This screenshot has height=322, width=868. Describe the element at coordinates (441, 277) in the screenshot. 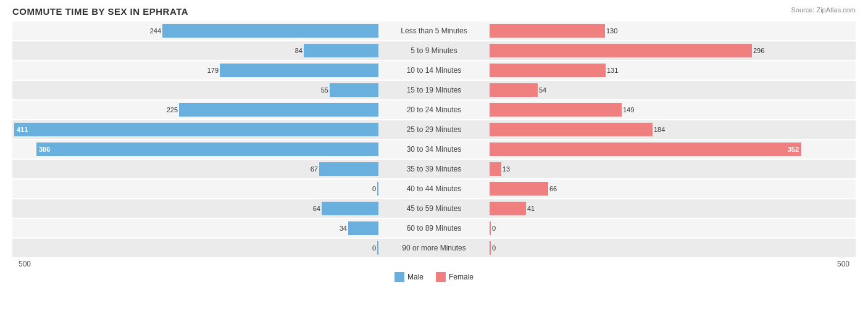

I see `legend-female-box` at that location.